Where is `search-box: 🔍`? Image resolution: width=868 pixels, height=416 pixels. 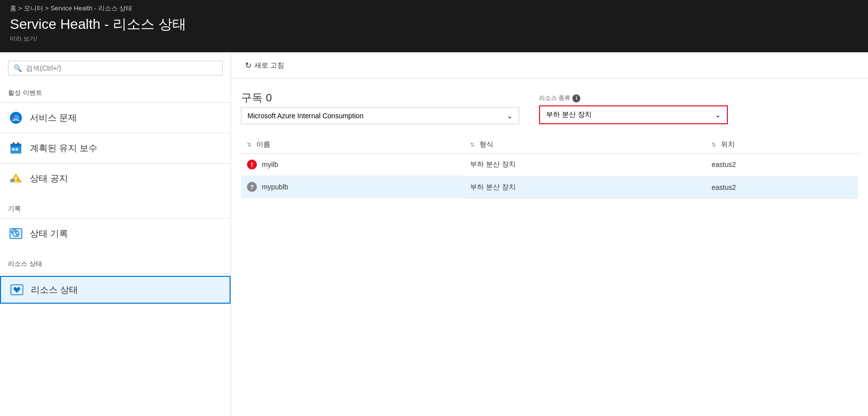
search-box: 🔍 is located at coordinates (115, 68).